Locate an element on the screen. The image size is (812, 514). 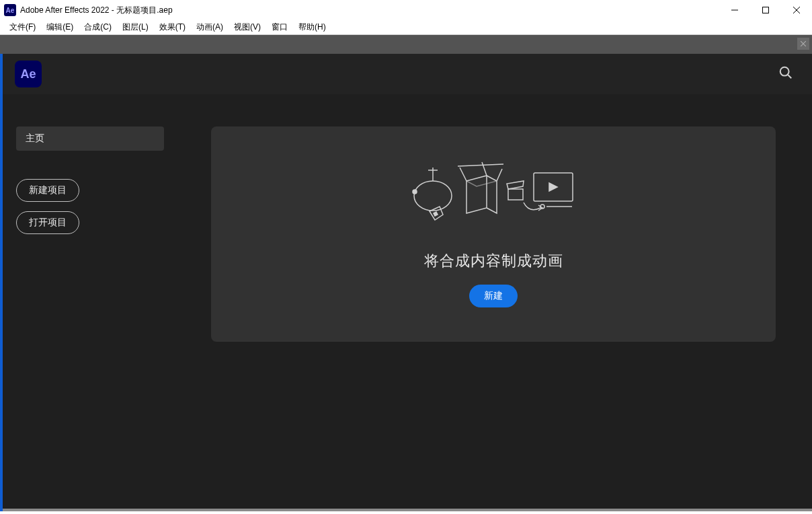
menu-composition: 合成(C) is located at coordinates (98, 27).